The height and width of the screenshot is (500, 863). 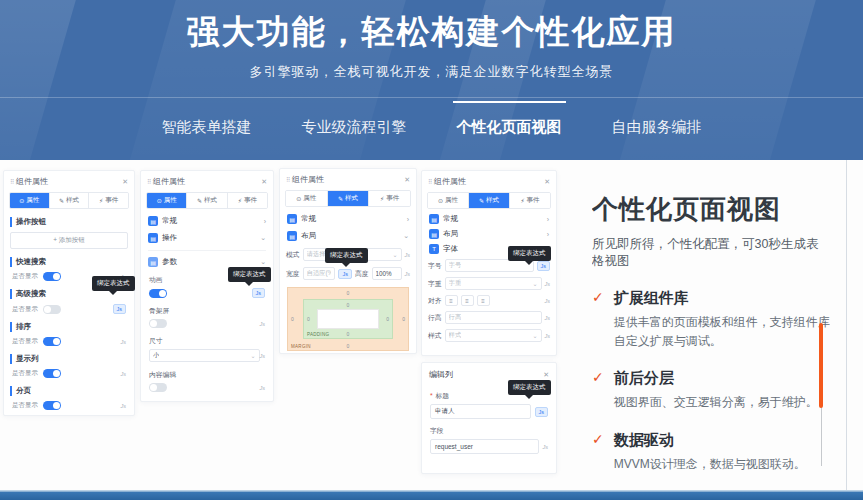 What do you see at coordinates (494, 284) in the screenshot?
I see `font-weight-select: 字重⌄` at bounding box center [494, 284].